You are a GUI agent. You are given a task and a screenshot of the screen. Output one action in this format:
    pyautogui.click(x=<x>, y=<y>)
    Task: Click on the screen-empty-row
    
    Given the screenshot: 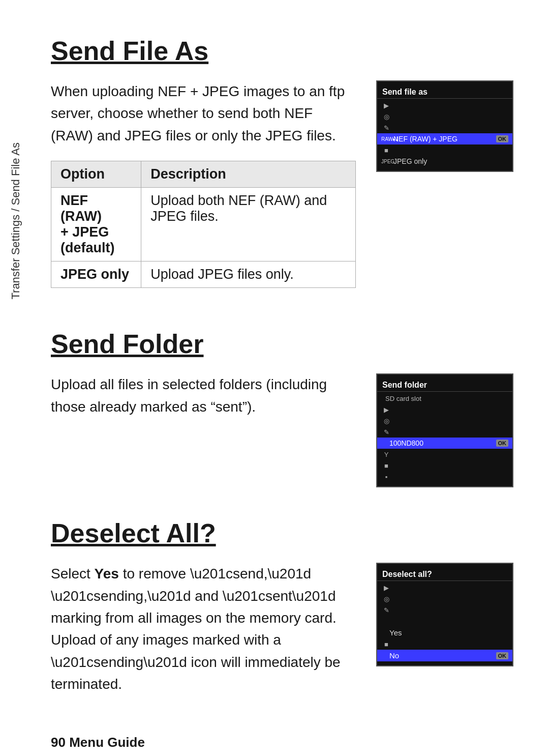 What is the action you would take?
    pyautogui.click(x=445, y=621)
    